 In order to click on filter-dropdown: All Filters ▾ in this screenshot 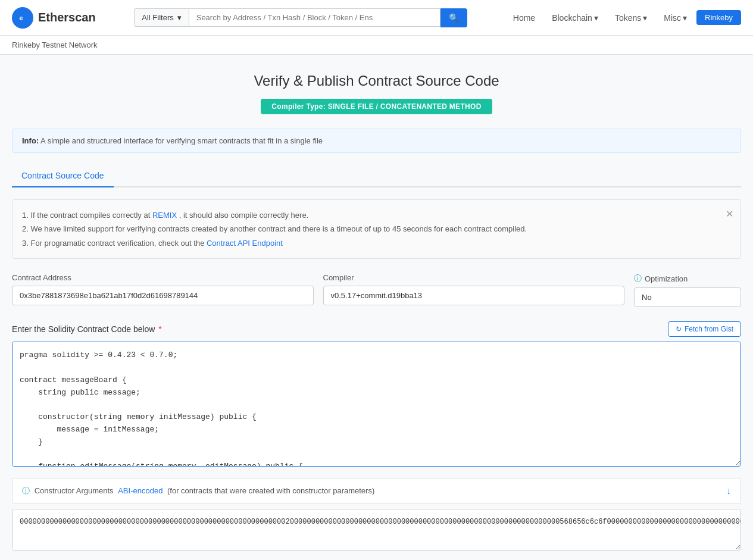, I will do `click(161, 18)`.